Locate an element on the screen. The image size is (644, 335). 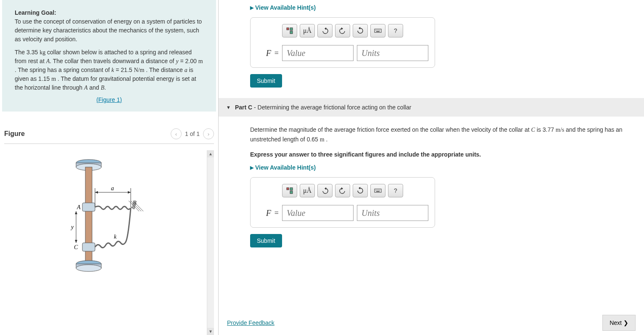
figure-header: Figure ‹ 1 of 1 › is located at coordinates (109, 134).